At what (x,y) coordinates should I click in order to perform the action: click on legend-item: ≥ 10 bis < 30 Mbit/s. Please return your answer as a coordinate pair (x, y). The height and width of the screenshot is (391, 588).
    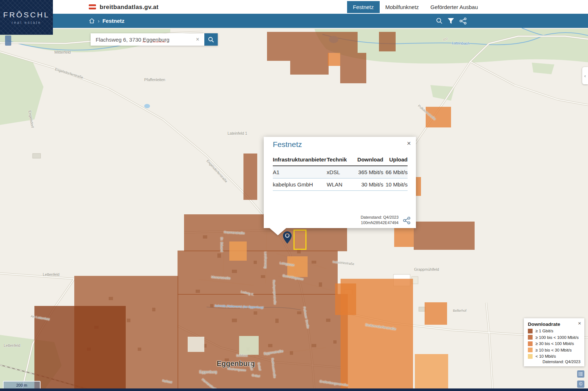
    Looking at the image, I should click on (554, 350).